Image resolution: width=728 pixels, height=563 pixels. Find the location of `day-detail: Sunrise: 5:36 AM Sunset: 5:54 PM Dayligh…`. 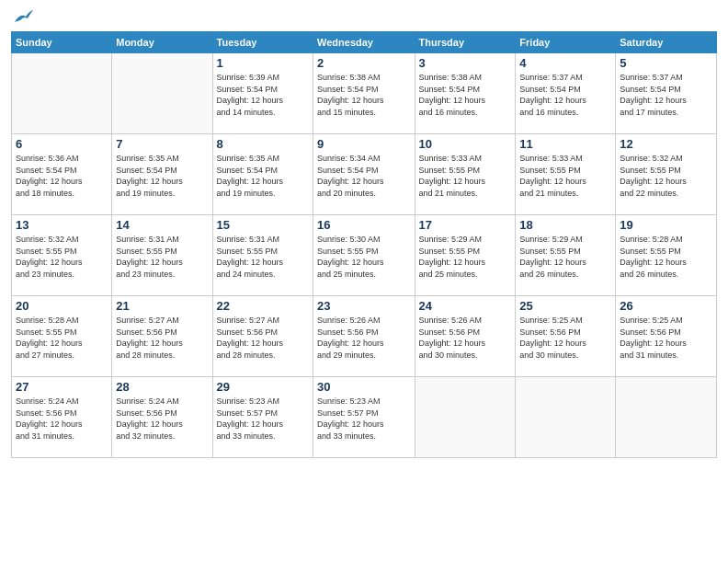

day-detail: Sunrise: 5:36 AM Sunset: 5:54 PM Dayligh… is located at coordinates (62, 176).